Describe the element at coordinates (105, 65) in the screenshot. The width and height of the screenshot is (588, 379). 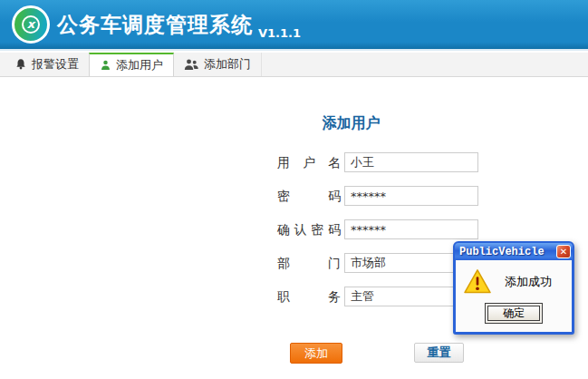
I see `user-icon` at that location.